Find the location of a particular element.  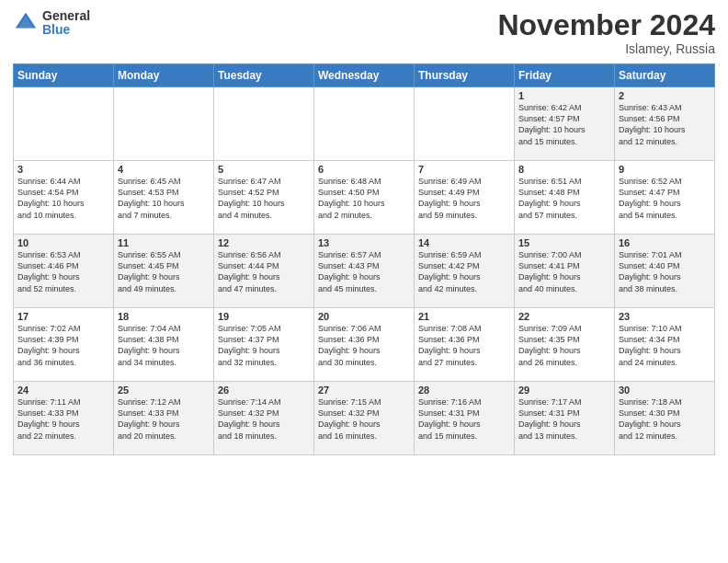

day-info: Sunrise: 6:51 AM Sunset: 4:48 PM Dayligh… is located at coordinates (564, 199).